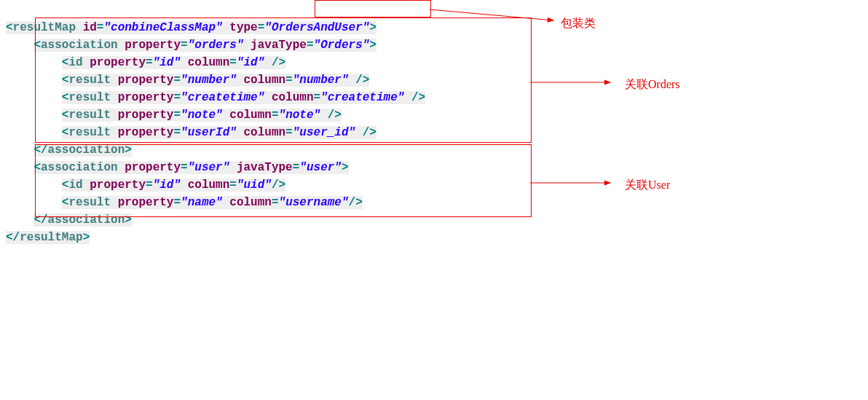  Describe the element at coordinates (574, 183) in the screenshot. I see `arrow-user` at that location.